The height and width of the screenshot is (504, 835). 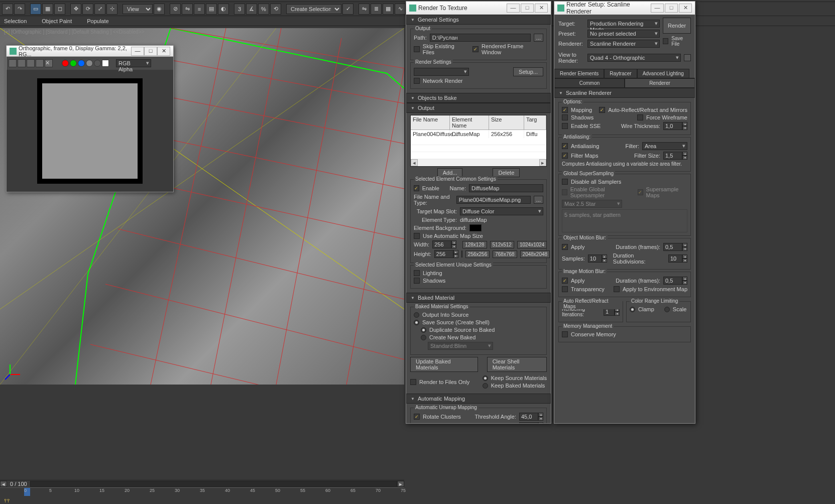 I want to click on filename-input, so click(x=494, y=200).